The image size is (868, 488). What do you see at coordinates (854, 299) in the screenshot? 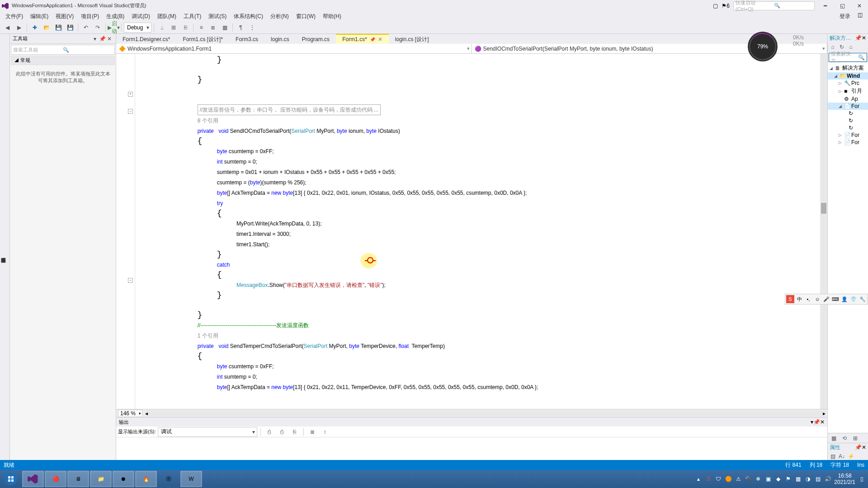
I see `ime-skin-icon: 👕` at bounding box center [854, 299].